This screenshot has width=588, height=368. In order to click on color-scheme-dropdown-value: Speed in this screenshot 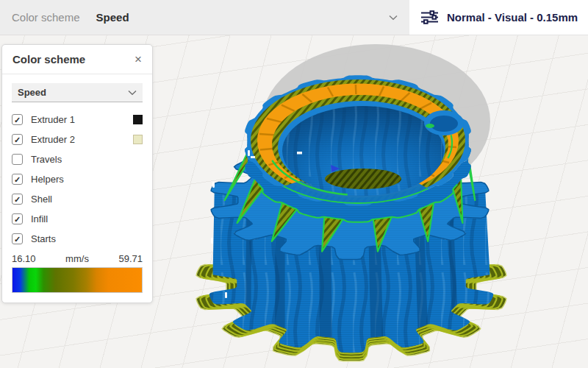, I will do `click(32, 93)`.